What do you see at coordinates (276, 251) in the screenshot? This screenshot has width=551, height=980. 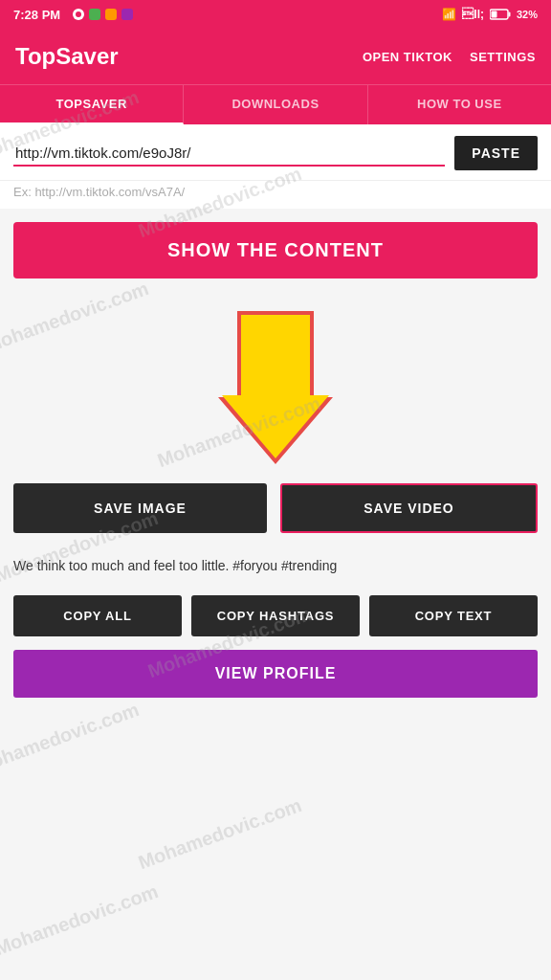 I see `show-content-button: SHOW THE CONTENT` at bounding box center [276, 251].